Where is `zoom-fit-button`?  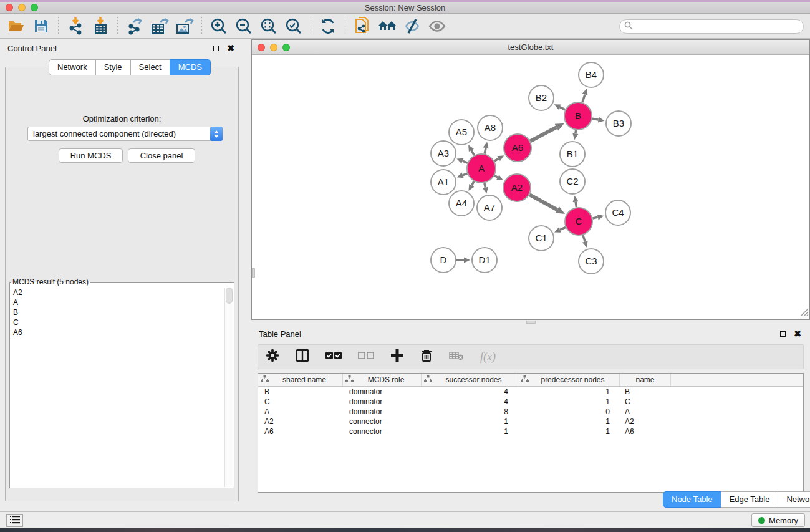 zoom-fit-button is located at coordinates (269, 26).